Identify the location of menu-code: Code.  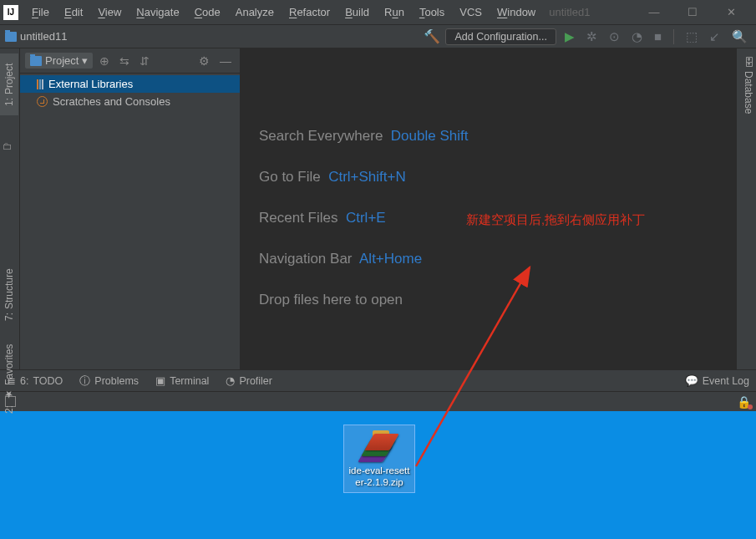
(207, 12).